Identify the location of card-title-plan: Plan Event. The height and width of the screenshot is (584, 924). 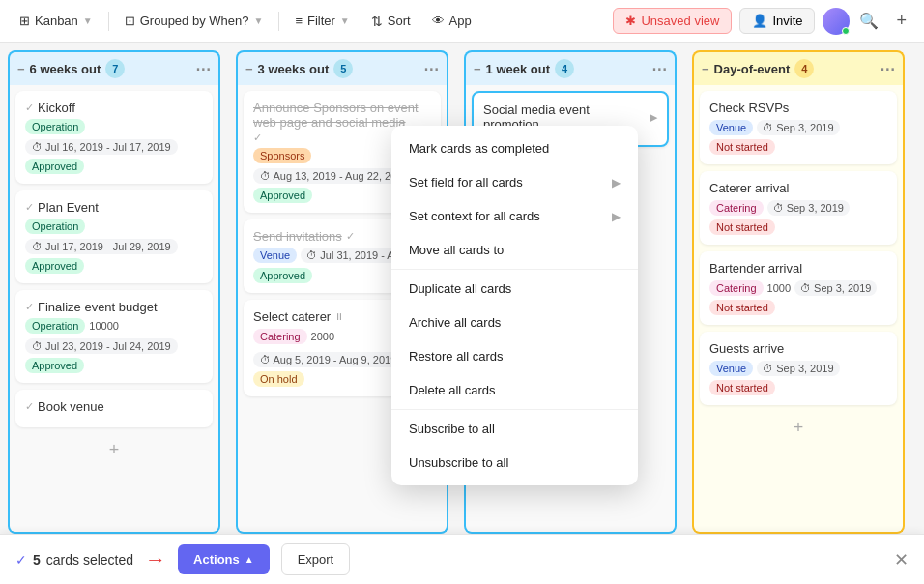
(68, 207).